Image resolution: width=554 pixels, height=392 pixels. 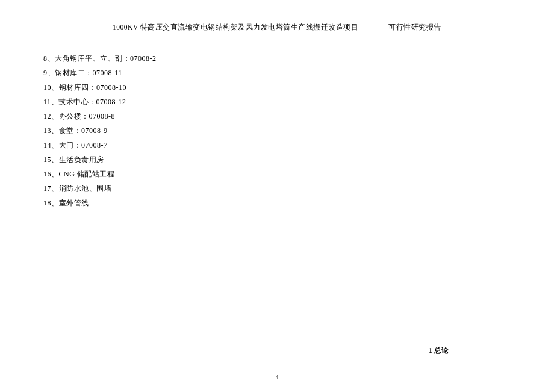 What do you see at coordinates (278, 188) in the screenshot?
I see `list-item: 17、消防水池、围墙` at bounding box center [278, 188].